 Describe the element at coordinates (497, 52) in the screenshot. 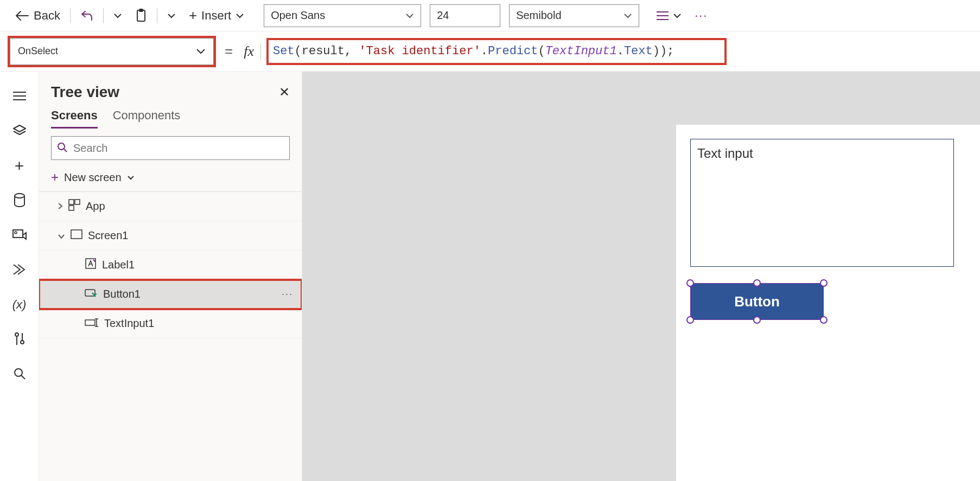

I see `formula-input: Set(result, 'Task identifier'.Predict(Te…` at that location.